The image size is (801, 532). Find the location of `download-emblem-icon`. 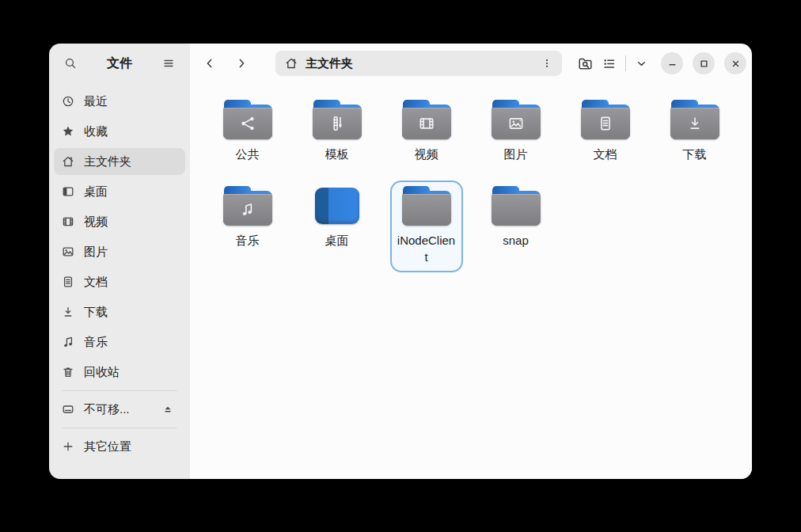

download-emblem-icon is located at coordinates (695, 124).